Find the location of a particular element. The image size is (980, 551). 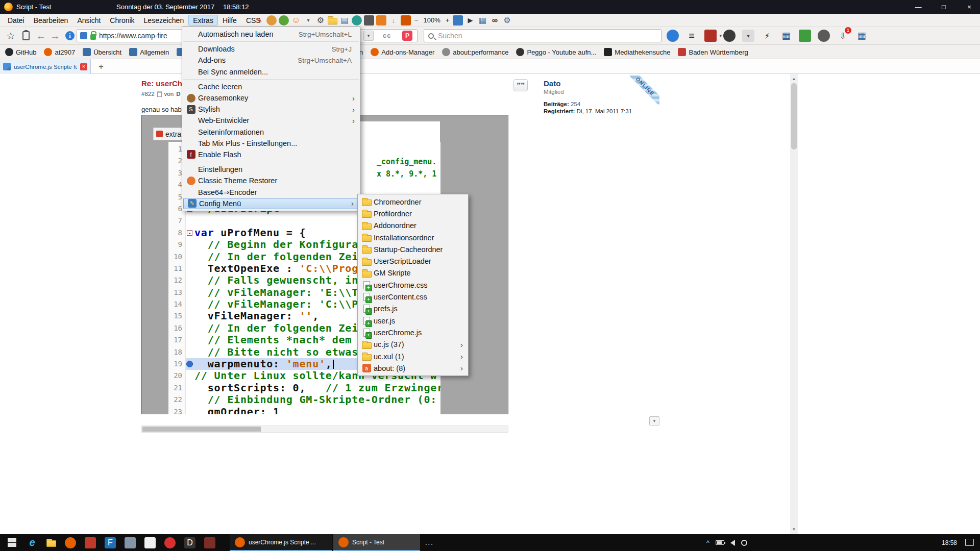

bookmark-add-ons-manager: Add-ons-Manager is located at coordinates (402, 52).